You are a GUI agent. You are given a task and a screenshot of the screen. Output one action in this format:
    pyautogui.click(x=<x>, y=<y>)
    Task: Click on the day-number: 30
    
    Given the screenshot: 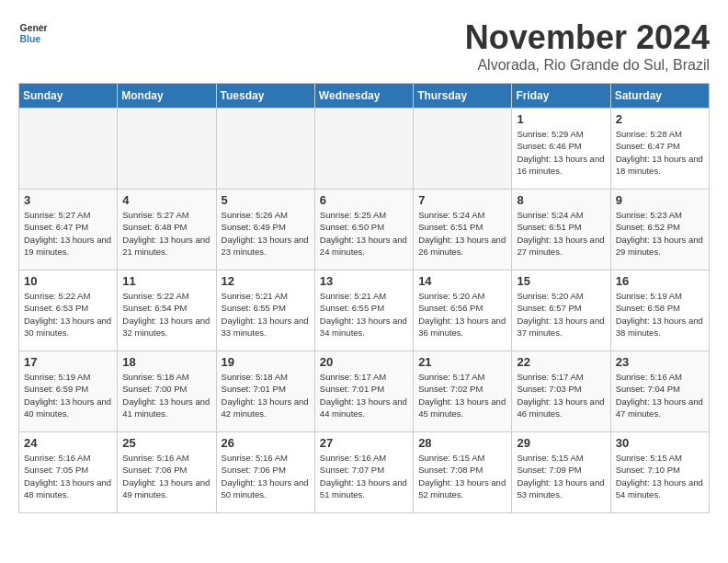 What is the action you would take?
    pyautogui.click(x=660, y=443)
    